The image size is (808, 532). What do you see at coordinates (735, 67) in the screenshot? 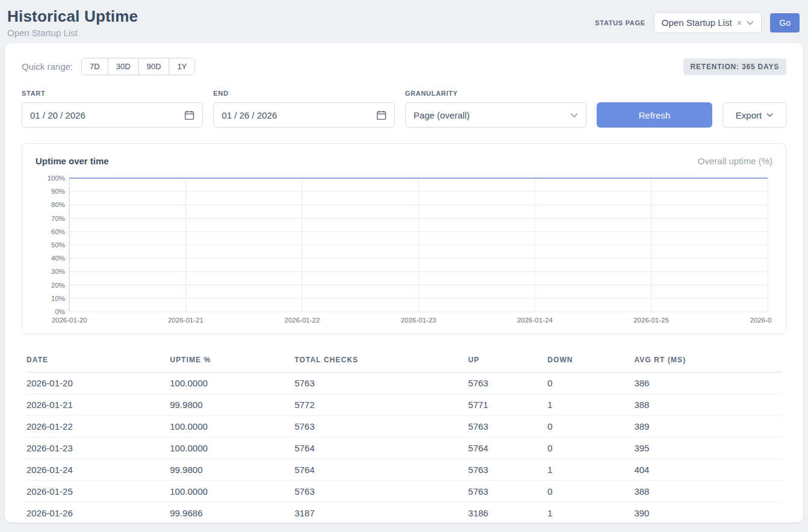
I see `retention-badge: RETENTION: 365 DAYS` at bounding box center [735, 67].